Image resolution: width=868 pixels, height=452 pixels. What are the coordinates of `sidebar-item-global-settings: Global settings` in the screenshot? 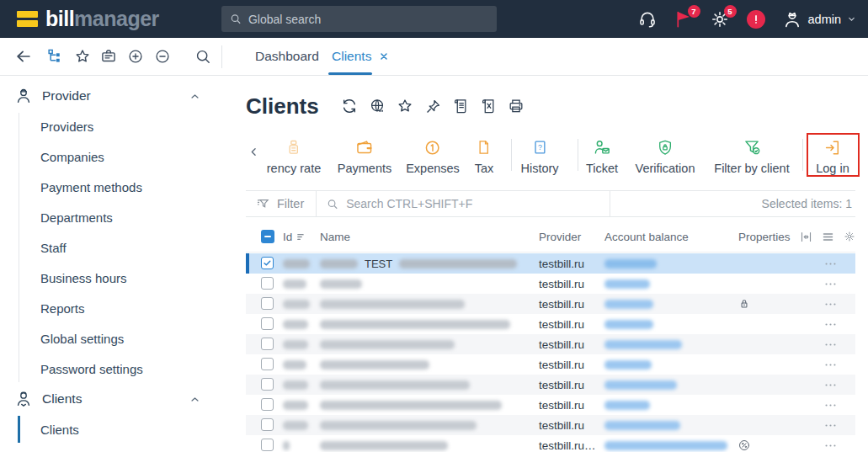 It's located at (118, 338).